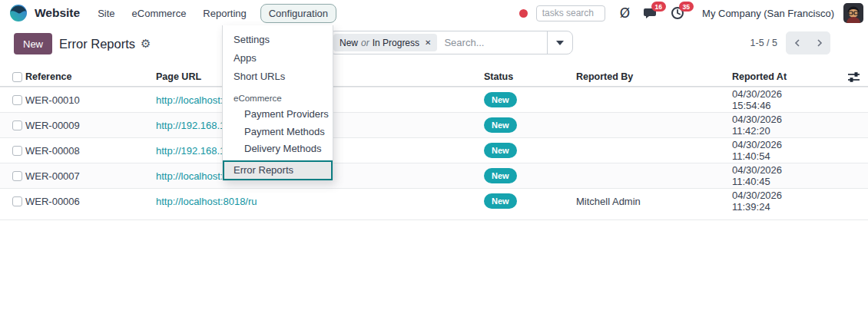  Describe the element at coordinates (774, 201) in the screenshot. I see `cell-reported-at: 04/30/2026 11:39:24` at that location.